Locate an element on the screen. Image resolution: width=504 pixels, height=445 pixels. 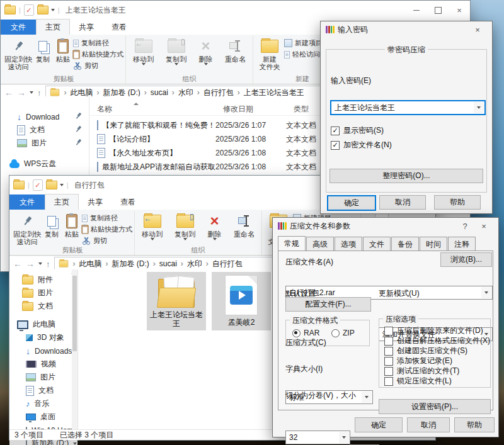
breadcrumb-item: 新加卷 (D:) is located at coordinates (131, 264).